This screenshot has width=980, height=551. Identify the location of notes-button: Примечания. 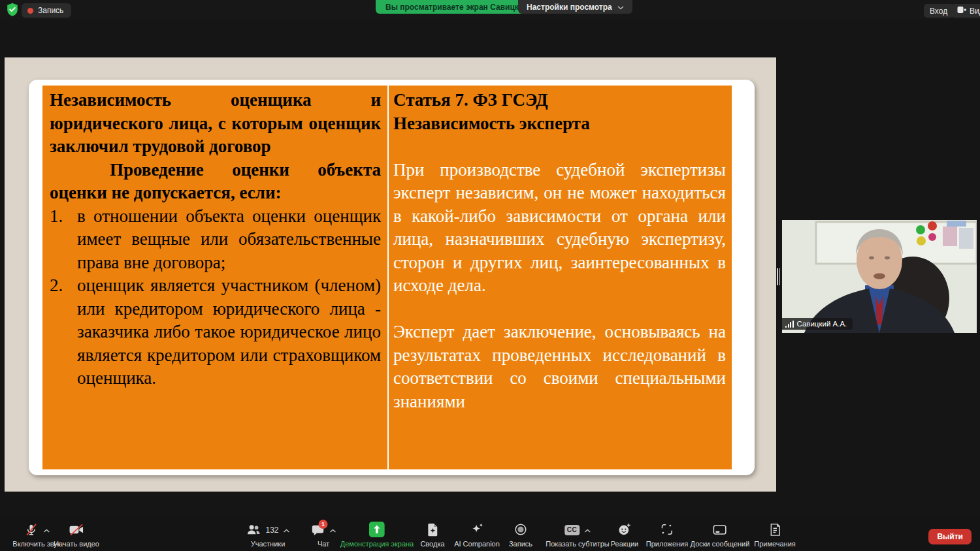
(775, 535).